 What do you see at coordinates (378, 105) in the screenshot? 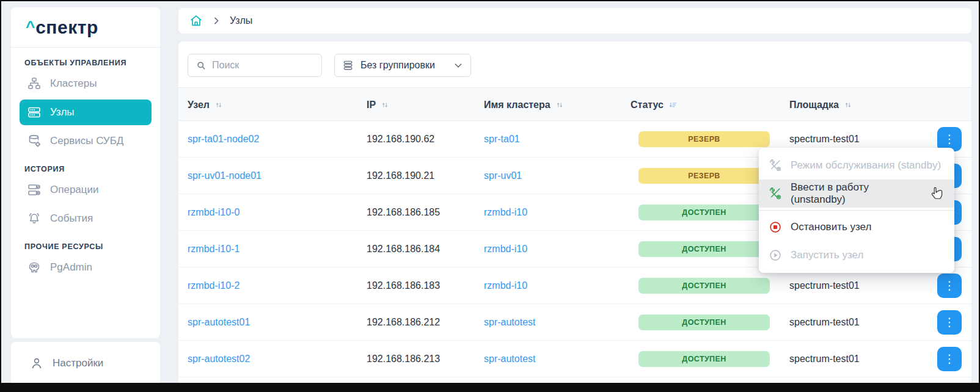
I see `column-header-ip: IP` at bounding box center [378, 105].